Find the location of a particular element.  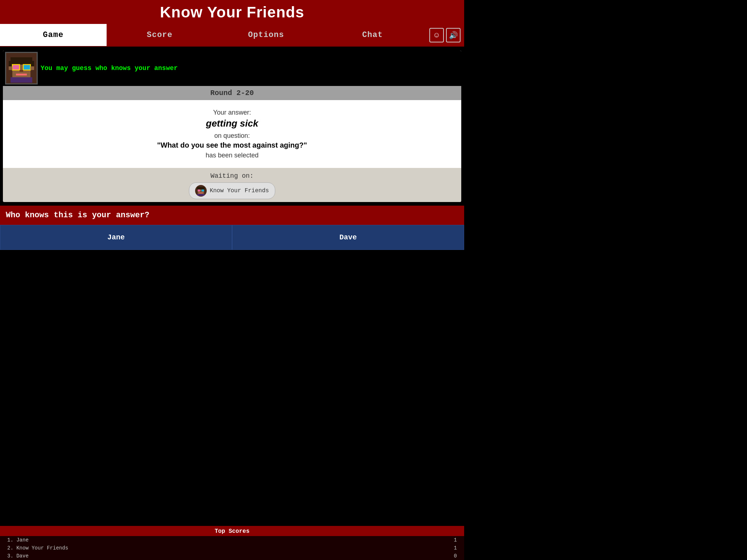

your-answer-value: getting sick is located at coordinates (232, 123).